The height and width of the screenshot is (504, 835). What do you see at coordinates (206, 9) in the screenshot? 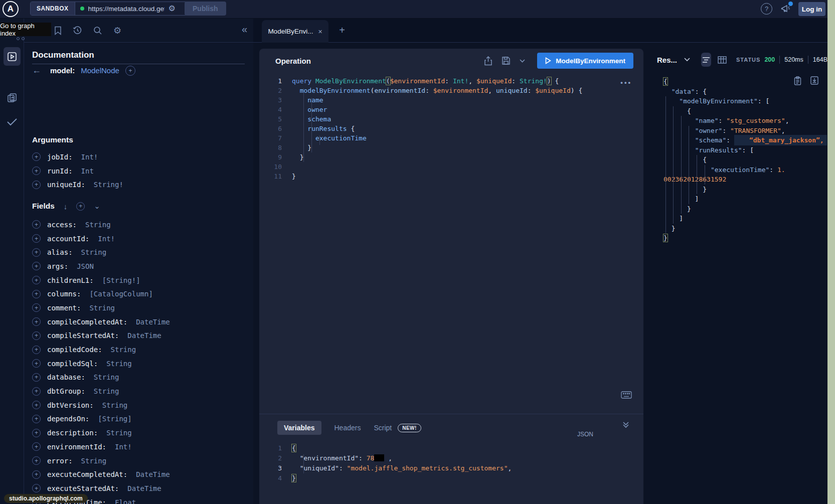
I see `publish-button: Publish` at bounding box center [206, 9].